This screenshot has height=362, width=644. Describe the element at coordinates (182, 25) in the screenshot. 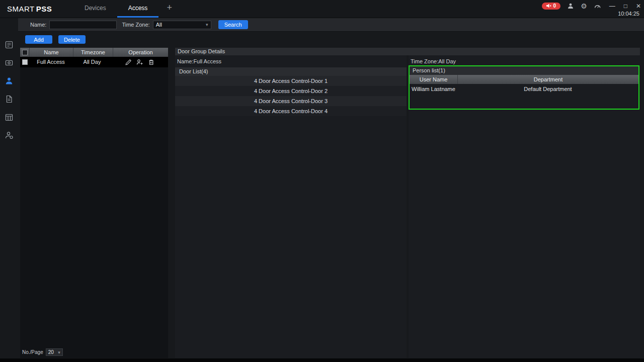

I see `timezone-select: All ▾` at that location.